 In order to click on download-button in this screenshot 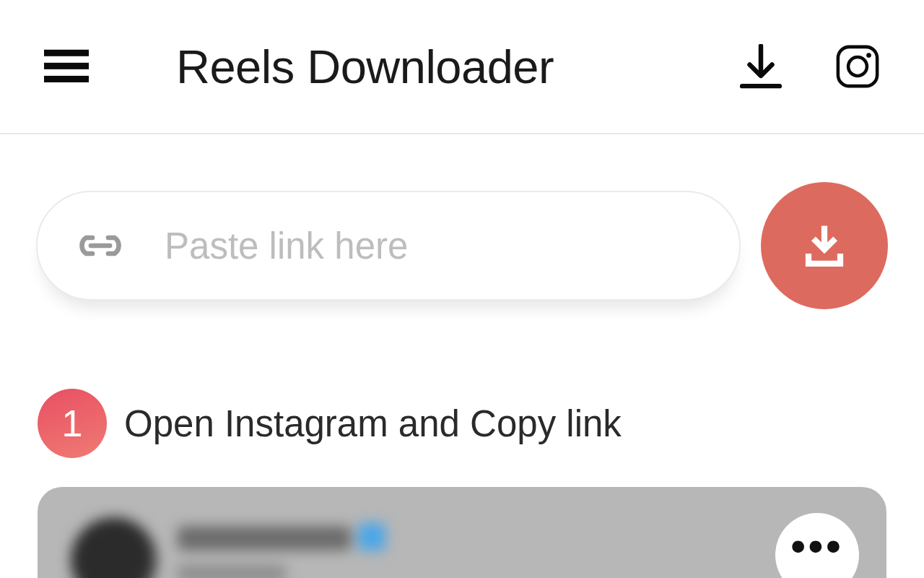, I will do `click(824, 246)`.